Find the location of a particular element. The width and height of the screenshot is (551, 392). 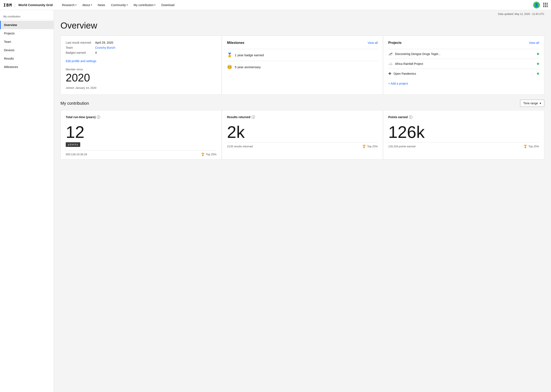

nav-right: 👤 is located at coordinates (540, 5).